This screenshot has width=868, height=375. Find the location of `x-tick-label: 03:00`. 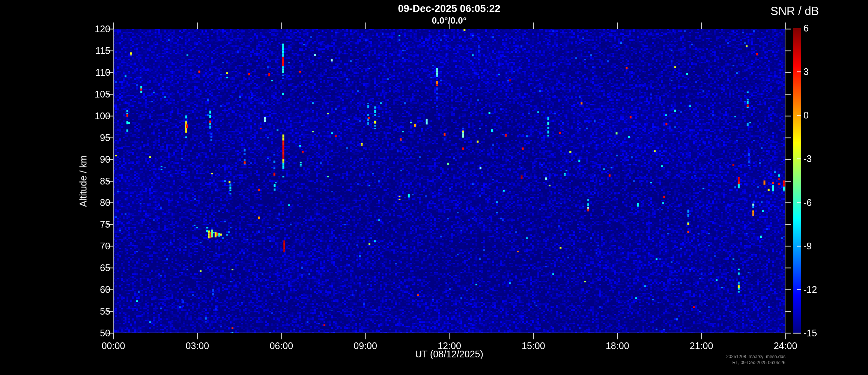

x-tick-label: 03:00 is located at coordinates (197, 346).